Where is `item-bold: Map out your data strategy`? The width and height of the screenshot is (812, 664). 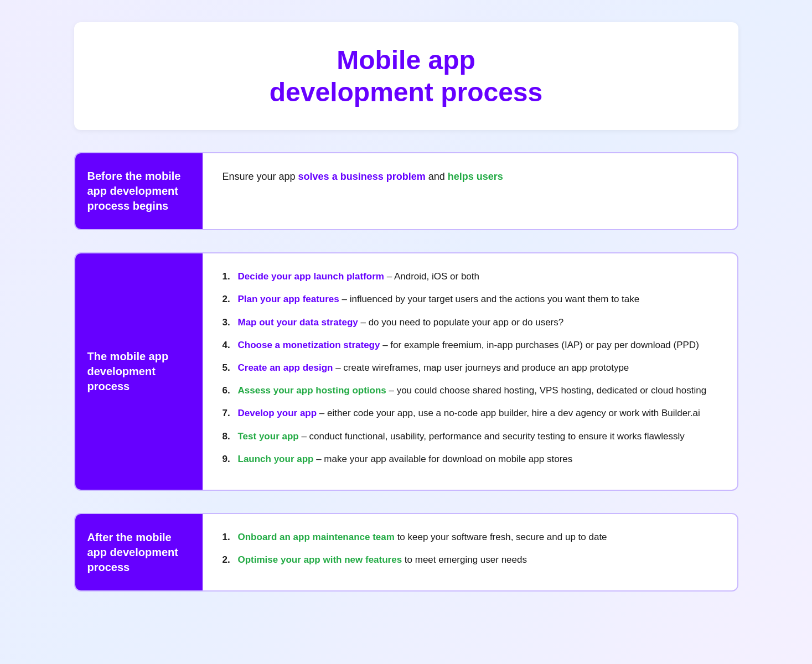 item-bold: Map out your data strategy is located at coordinates (298, 322).